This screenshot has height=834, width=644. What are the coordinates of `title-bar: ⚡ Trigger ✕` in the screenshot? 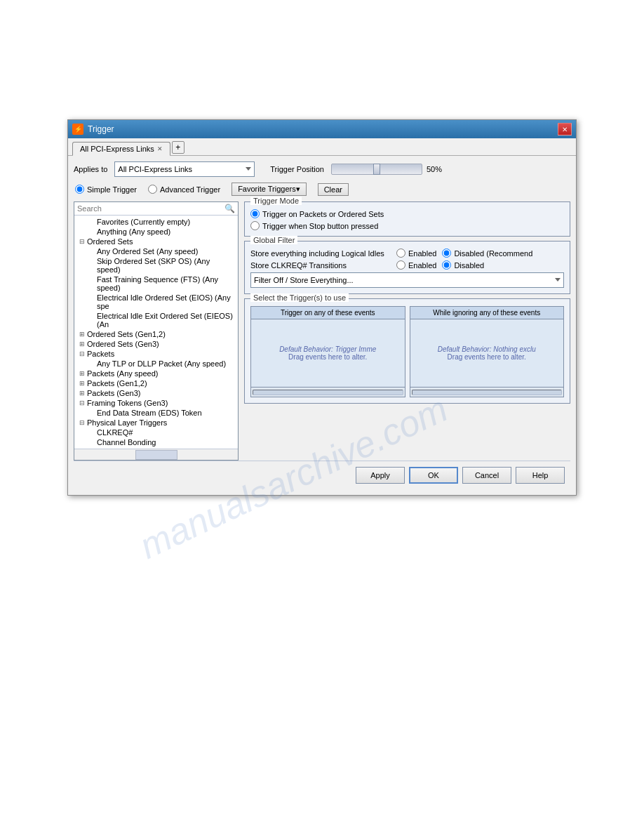 It's located at (322, 129).